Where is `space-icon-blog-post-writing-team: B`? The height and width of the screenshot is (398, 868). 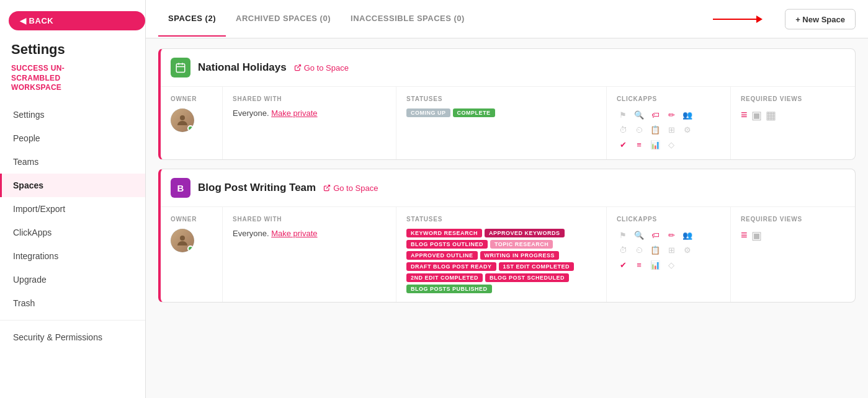
space-icon-blog-post-writing-team: B is located at coordinates (181, 188).